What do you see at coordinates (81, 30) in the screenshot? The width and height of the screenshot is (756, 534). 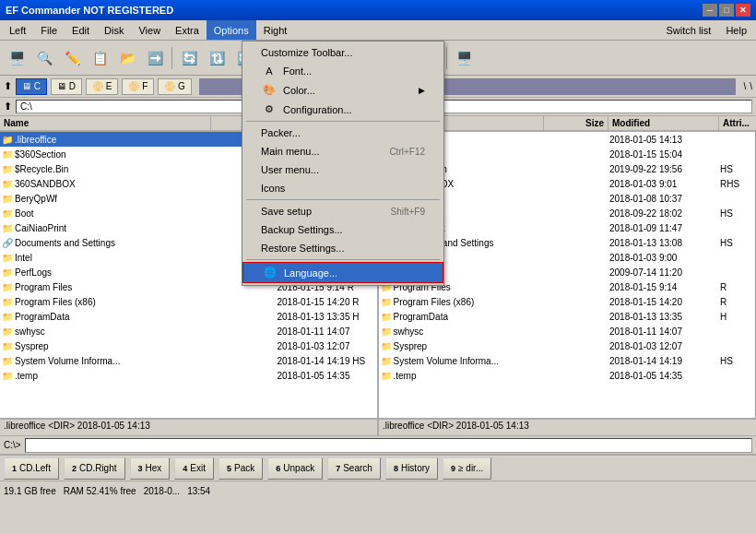 I see `menu-edit: Edit` at bounding box center [81, 30].